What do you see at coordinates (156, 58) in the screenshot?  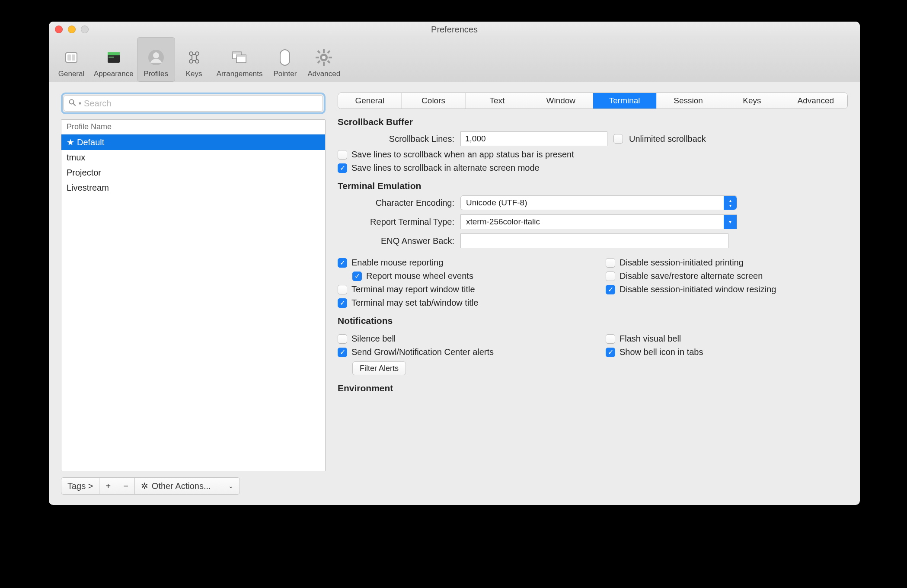 I see `profiles-icon` at bounding box center [156, 58].